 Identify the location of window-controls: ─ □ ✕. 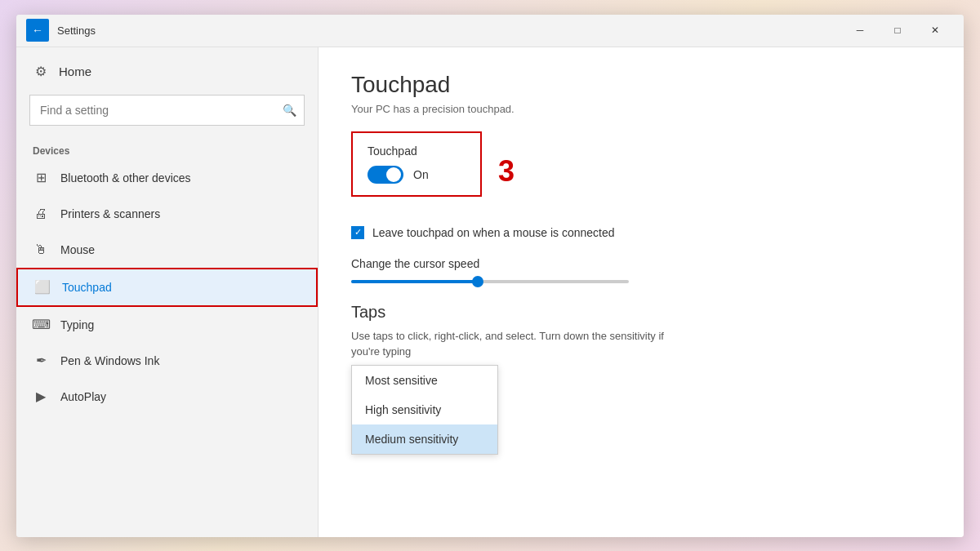
(898, 30).